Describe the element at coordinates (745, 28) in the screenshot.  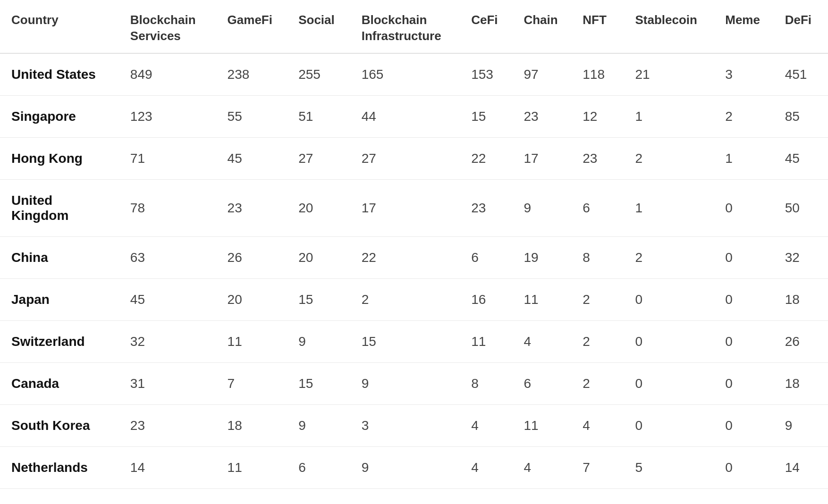
I see `header-meme: Meme` at that location.